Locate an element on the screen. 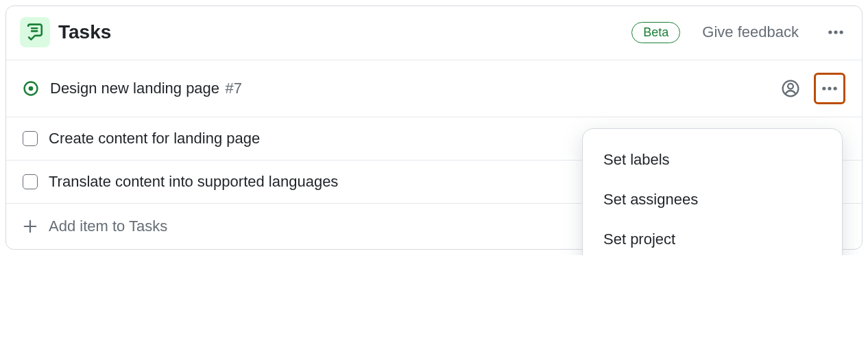  beta-badge: Beta is located at coordinates (655, 33).